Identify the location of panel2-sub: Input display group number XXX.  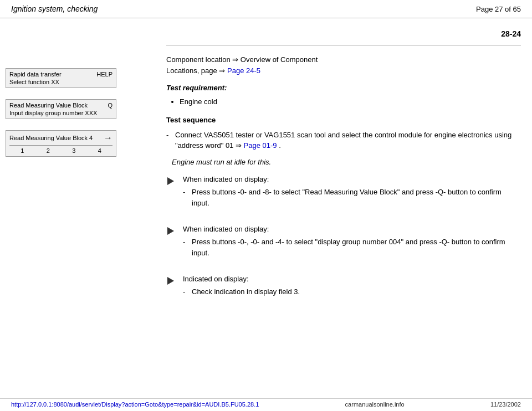
(61, 113).